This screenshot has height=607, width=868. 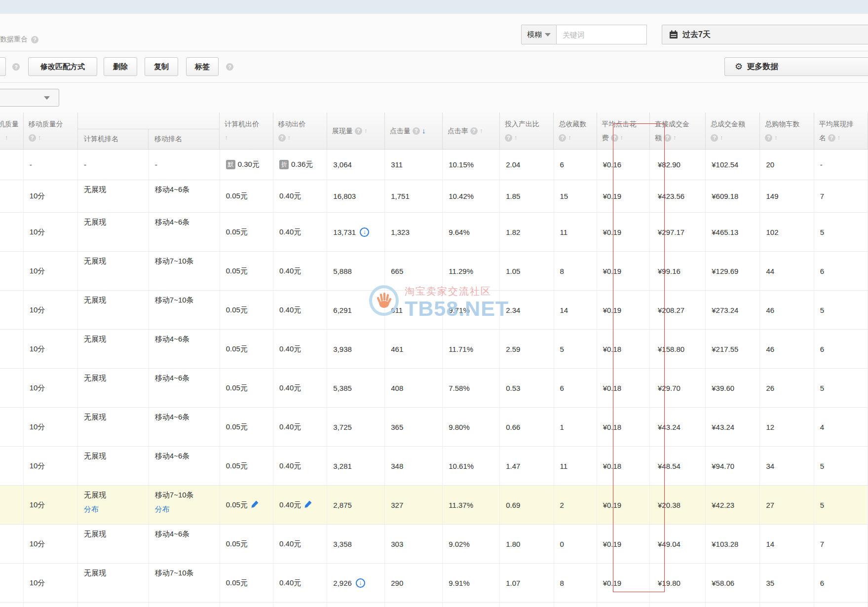 What do you see at coordinates (782, 124) in the screenshot?
I see `col-label: 总购物车数` at bounding box center [782, 124].